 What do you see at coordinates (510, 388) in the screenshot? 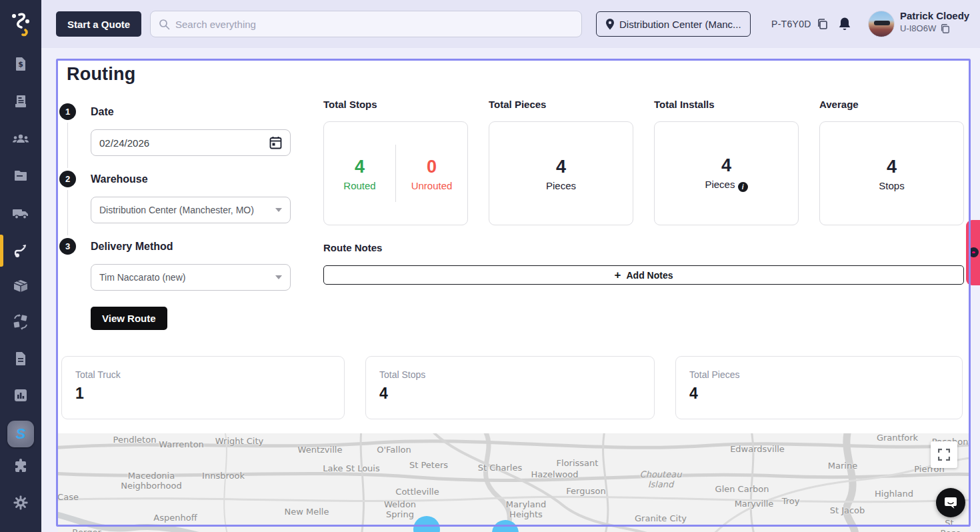
I see `total-stops-summary-card: Total Stops 4` at bounding box center [510, 388].